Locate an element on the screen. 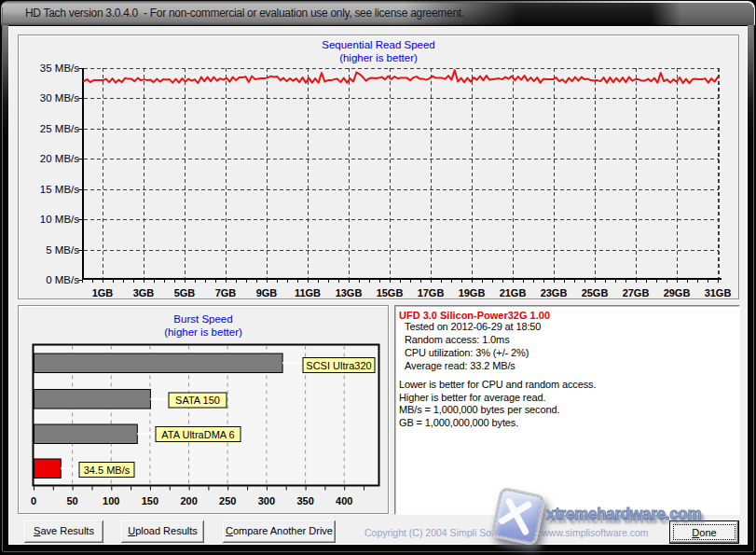 This screenshot has width=756, height=555. svg-text: 19GB is located at coordinates (472, 293).